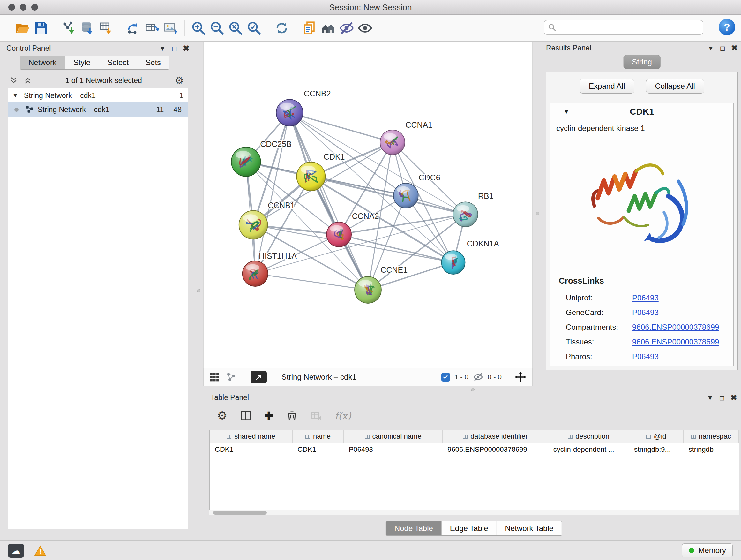  Describe the element at coordinates (14, 80) in the screenshot. I see `collapse-all-icon` at that location.